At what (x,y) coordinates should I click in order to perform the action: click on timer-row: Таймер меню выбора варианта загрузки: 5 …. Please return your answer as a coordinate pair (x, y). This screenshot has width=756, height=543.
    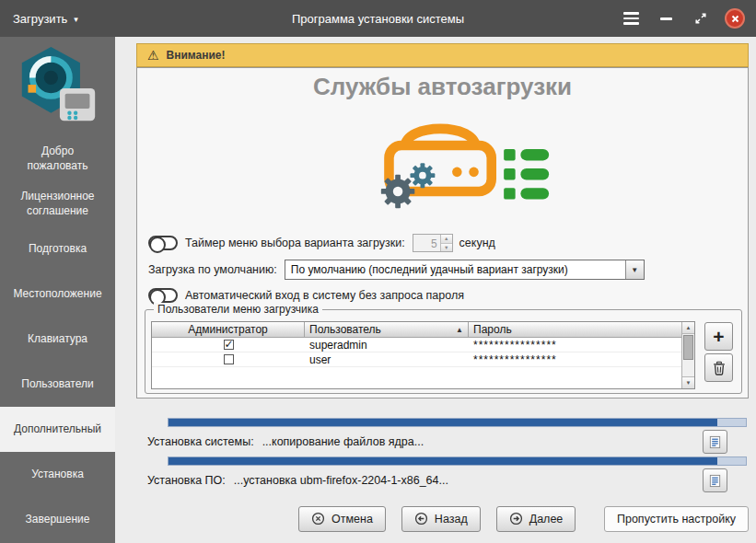
    Looking at the image, I should click on (322, 243).